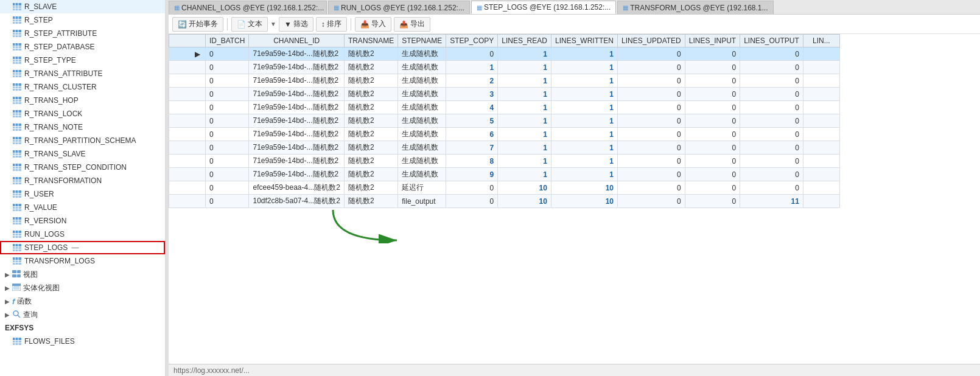 The height and width of the screenshot is (376, 980). What do you see at coordinates (83, 74) in the screenshot?
I see `sidebar-item-r-trans-attribute: R_TRANS_ATTRIBUTE` at bounding box center [83, 74].